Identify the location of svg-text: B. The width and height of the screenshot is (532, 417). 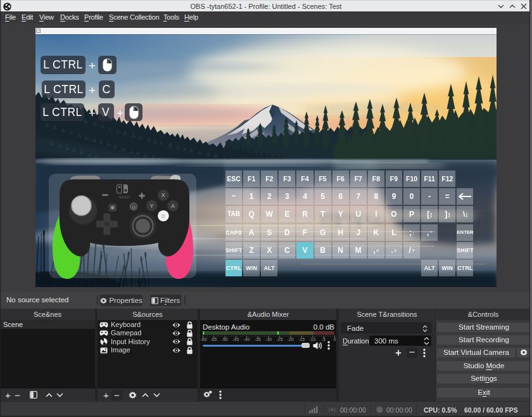
(163, 216).